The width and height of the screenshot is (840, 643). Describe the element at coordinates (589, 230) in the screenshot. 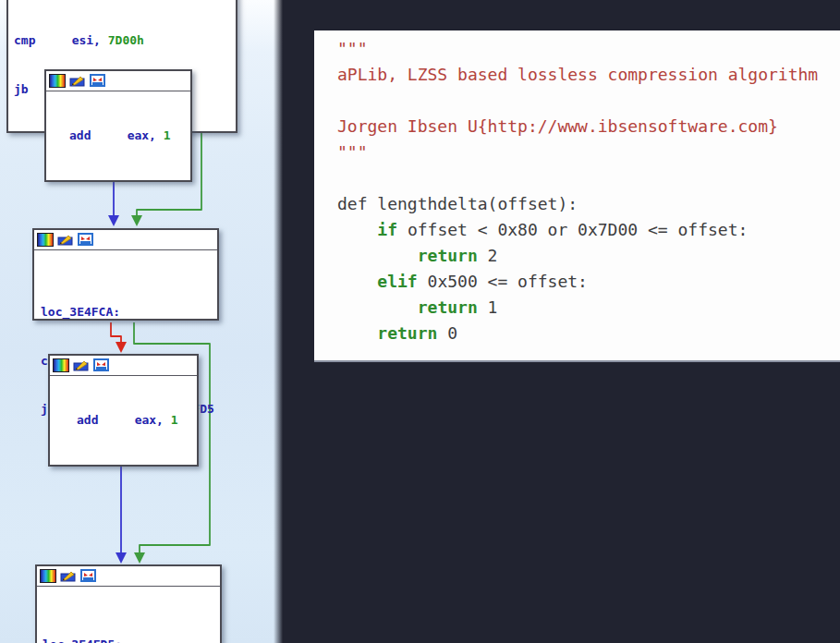

I see `code-line: if offset < 0x80 or 0x7D00 <= offset:` at that location.